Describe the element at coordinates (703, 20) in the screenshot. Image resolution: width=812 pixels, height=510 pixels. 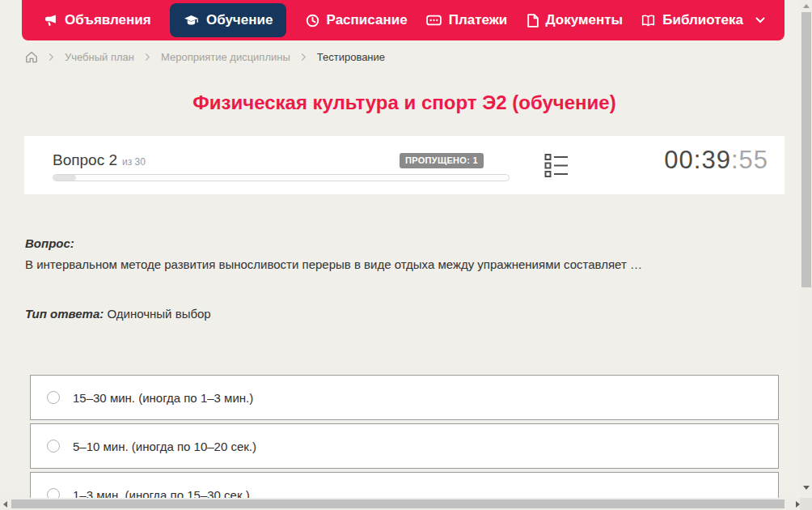
I see `nav-item-label: Библиотека` at that location.